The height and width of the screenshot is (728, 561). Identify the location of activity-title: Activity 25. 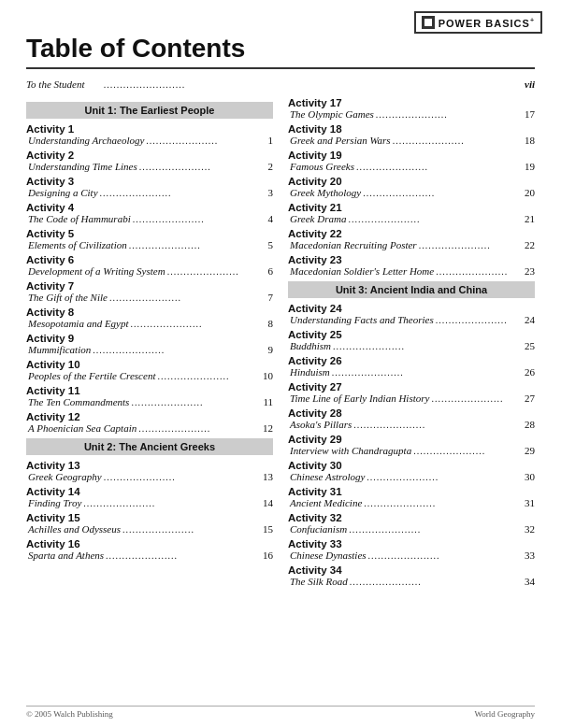
(411, 335).